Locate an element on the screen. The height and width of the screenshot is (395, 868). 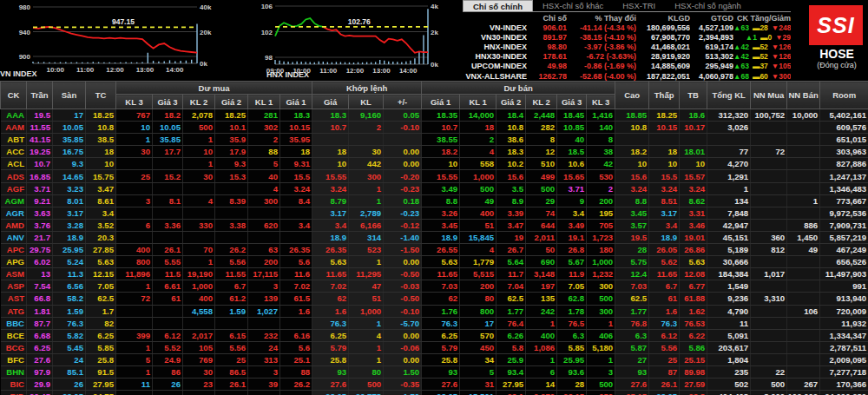
cell-thap: 23.05 is located at coordinates (665, 392).